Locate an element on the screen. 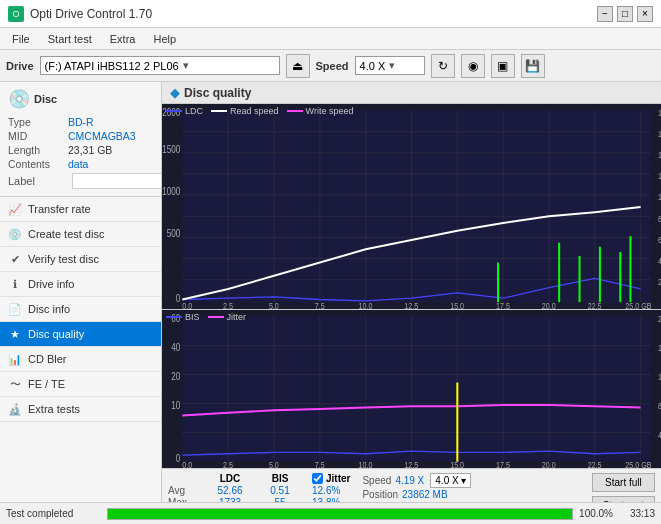 The height and width of the screenshot is (524, 661). disc-quality-header-icon: ◆ is located at coordinates (175, 92).